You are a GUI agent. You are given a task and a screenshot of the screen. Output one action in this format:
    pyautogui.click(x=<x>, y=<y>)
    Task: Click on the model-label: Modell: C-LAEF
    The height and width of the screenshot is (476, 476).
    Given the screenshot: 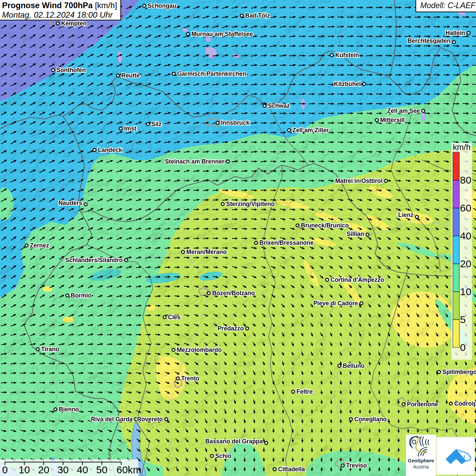 What is the action you would take?
    pyautogui.click(x=446, y=6)
    